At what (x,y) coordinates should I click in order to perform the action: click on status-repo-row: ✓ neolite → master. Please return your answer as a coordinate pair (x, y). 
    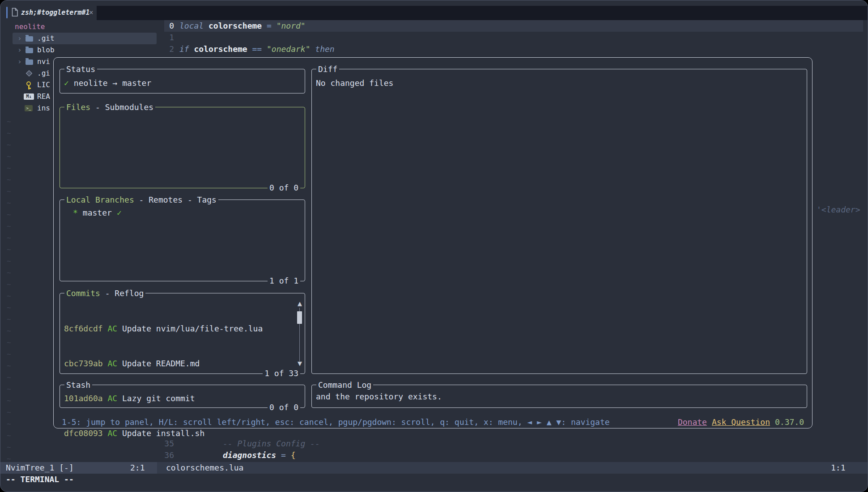
    Looking at the image, I should click on (107, 83).